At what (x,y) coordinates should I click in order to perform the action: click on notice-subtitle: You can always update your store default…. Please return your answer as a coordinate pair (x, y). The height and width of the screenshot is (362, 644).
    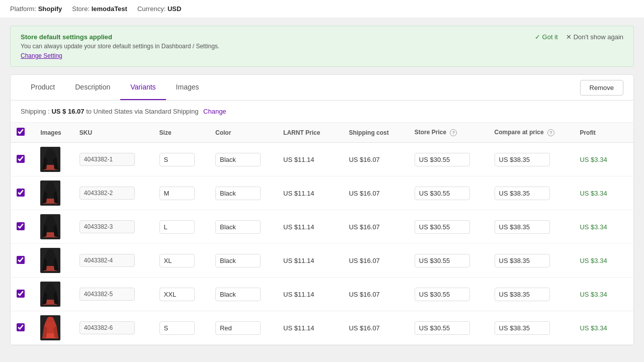
    Looking at the image, I should click on (120, 46).